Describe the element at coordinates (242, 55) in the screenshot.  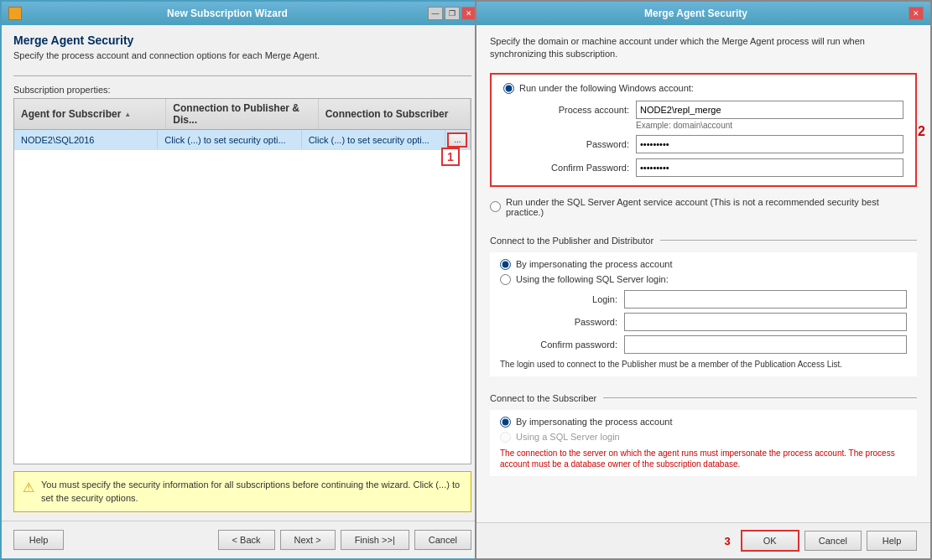
I see `section-subtitle: Specify the process account and connecti…` at that location.